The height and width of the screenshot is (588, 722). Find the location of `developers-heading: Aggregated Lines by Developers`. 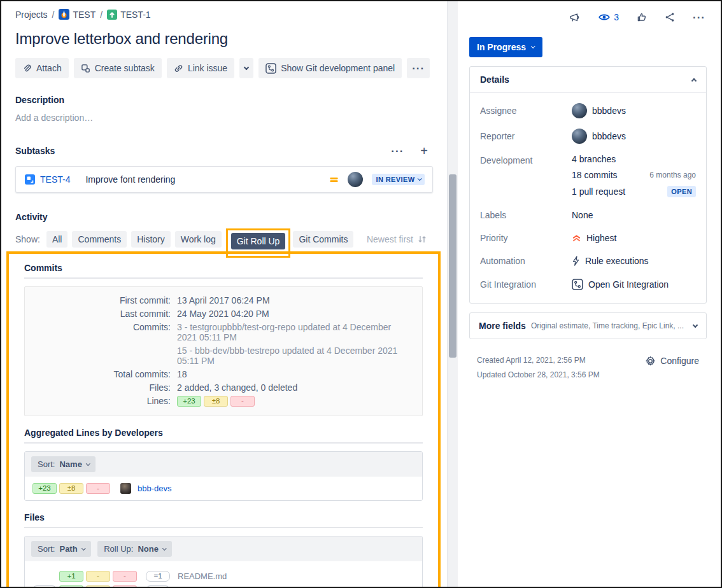

developers-heading: Aggregated Lines by Developers is located at coordinates (223, 433).